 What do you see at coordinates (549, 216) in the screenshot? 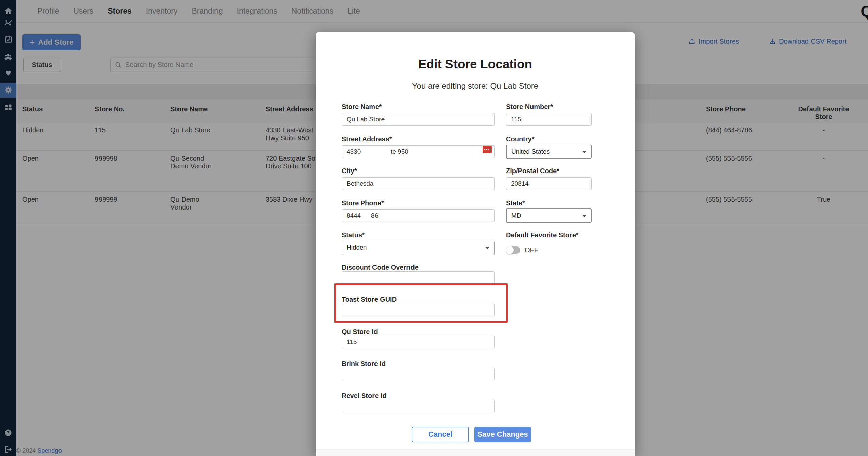
I see `state-select: MD` at bounding box center [549, 216].